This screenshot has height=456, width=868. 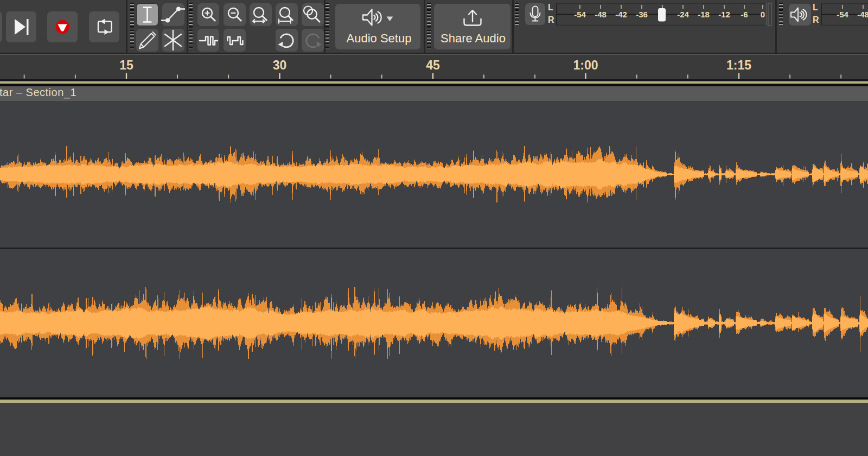 What do you see at coordinates (683, 14) in the screenshot?
I see `svg-text: -24` at bounding box center [683, 14].